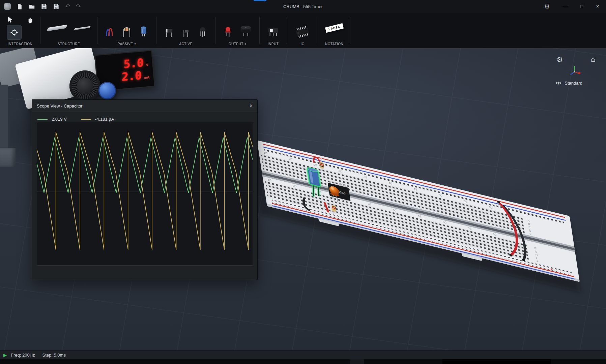  I want to click on toolbar-separator, so click(350, 30).